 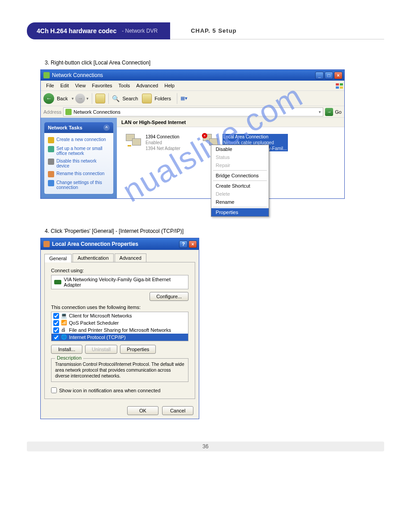 What do you see at coordinates (231, 123) in the screenshot?
I see `section-header: LAN or High-Speed Internet` at bounding box center [231, 123].